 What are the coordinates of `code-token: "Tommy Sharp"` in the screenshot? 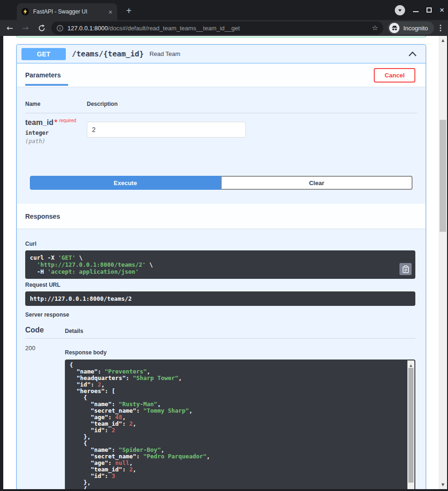 It's located at (166, 410).